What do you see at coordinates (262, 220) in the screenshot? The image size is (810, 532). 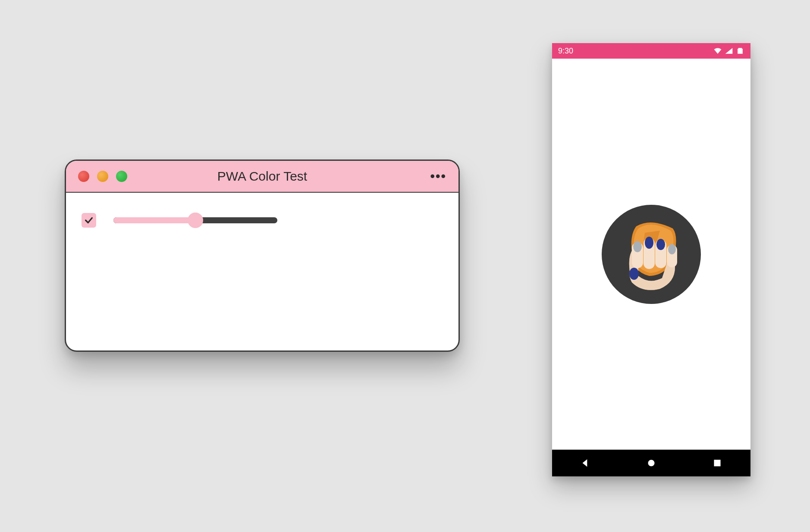 I see `window-body` at bounding box center [262, 220].